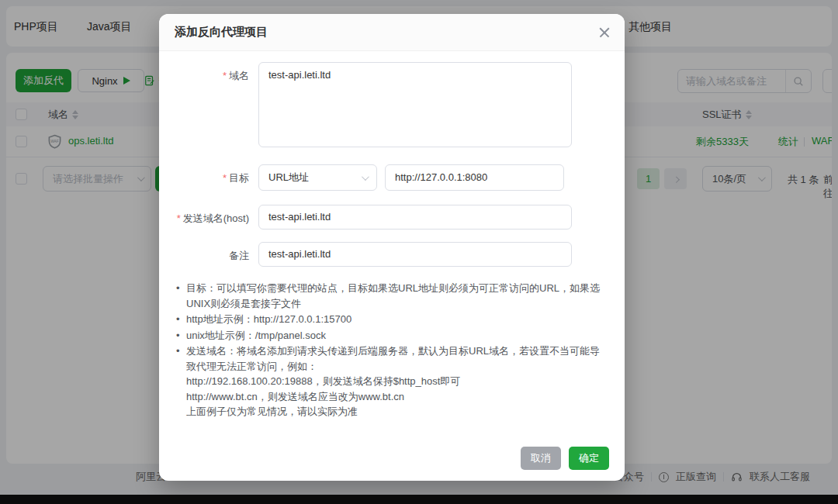 This screenshot has width=838, height=504. What do you see at coordinates (365, 177) in the screenshot?
I see `chevron-down-icon` at bounding box center [365, 177].